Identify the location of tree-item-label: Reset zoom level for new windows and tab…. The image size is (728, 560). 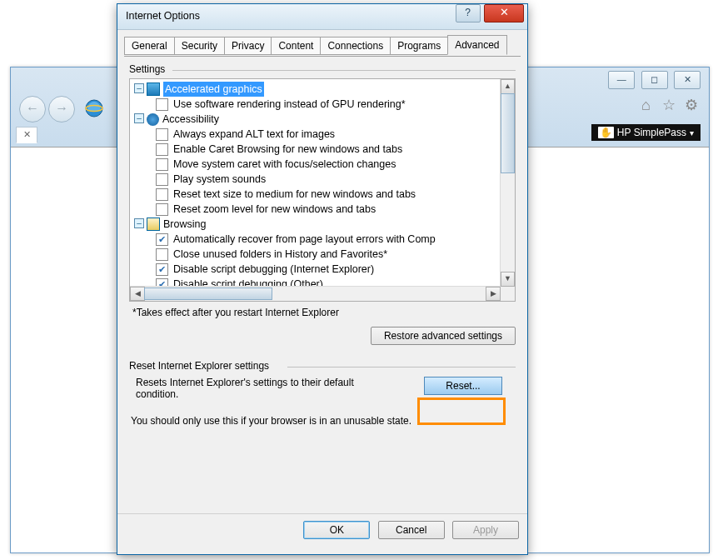
(275, 209).